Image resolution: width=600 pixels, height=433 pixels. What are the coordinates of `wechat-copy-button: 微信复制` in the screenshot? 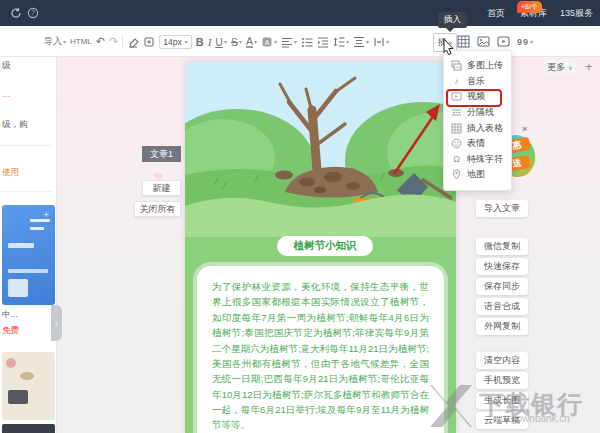 It's located at (502, 246).